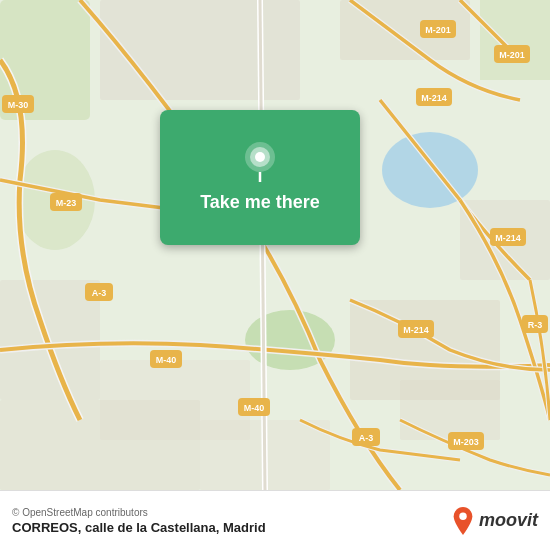 This screenshot has height=550, width=550. I want to click on location-label: CORREOS, calle de la Castellana, Madrid, so click(139, 528).